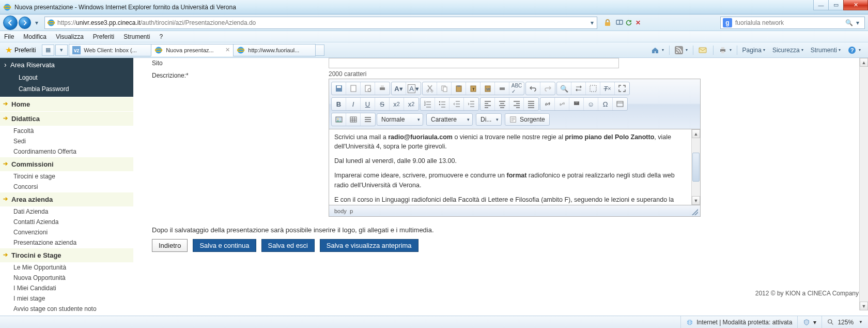 The height and width of the screenshot is (328, 868). What do you see at coordinates (593, 88) in the screenshot?
I see `toolbar-selectall-button` at bounding box center [593, 88].